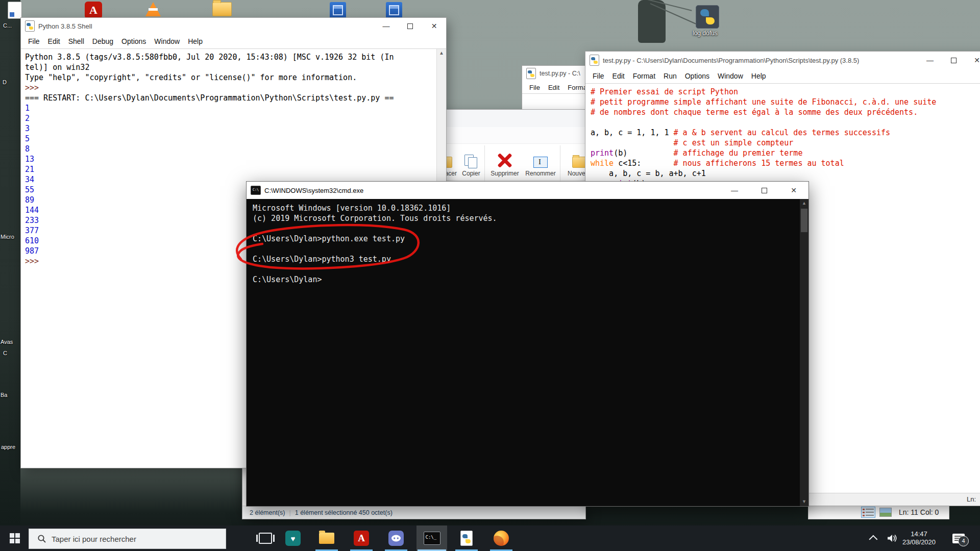 The width and height of the screenshot is (980, 551). Describe the element at coordinates (234, 42) in the screenshot. I see `menubar: FileEditShellDebugOptionsWindowHelp` at that location.